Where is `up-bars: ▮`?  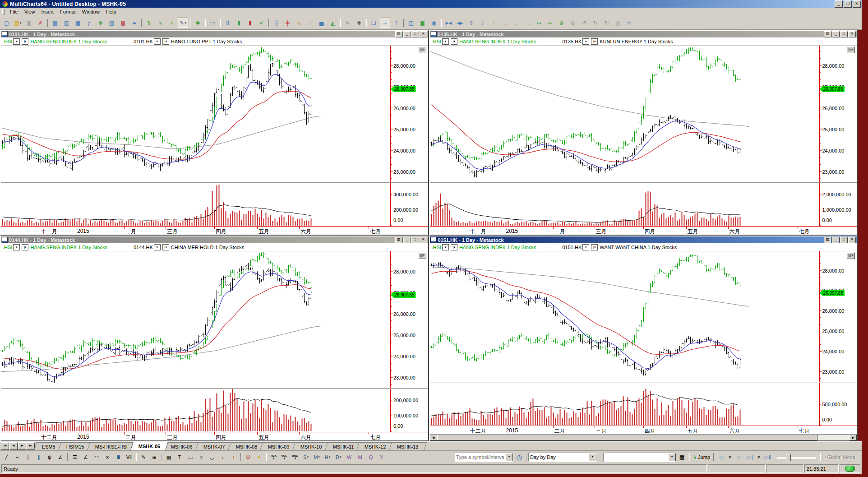 up-bars: ▮ is located at coordinates (239, 23).